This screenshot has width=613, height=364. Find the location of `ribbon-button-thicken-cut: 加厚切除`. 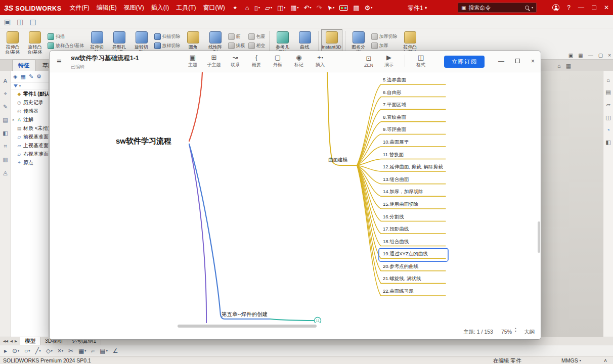

ribbon-button-thicken-cut: 加厚切除 is located at coordinates (384, 36).